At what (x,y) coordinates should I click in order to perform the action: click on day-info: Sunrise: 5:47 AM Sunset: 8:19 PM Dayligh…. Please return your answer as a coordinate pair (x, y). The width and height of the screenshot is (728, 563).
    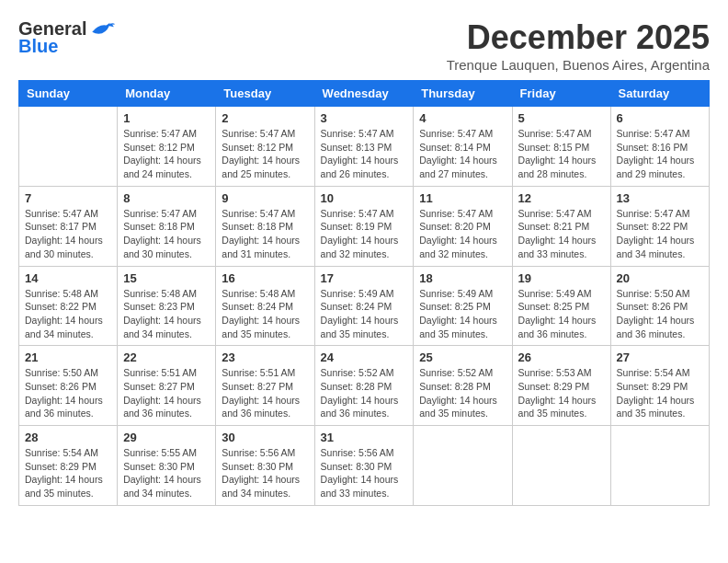
    Looking at the image, I should click on (364, 234).